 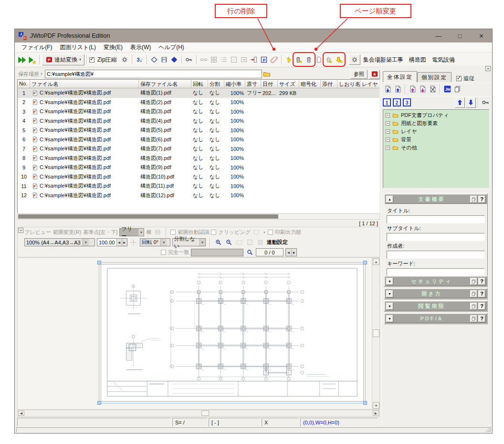 I want to click on tab-global-settings: 全体設定, so click(x=400, y=76).